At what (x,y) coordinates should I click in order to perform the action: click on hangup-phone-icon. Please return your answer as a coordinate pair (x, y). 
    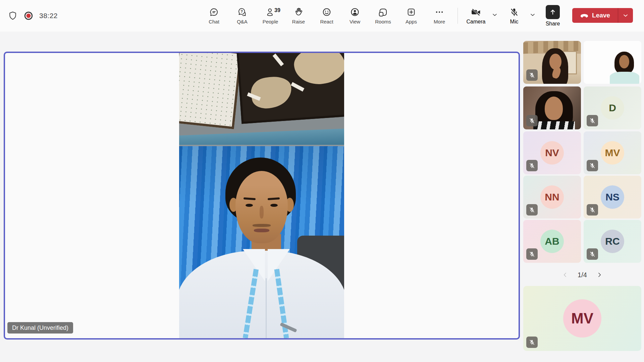
    Looking at the image, I should click on (584, 15).